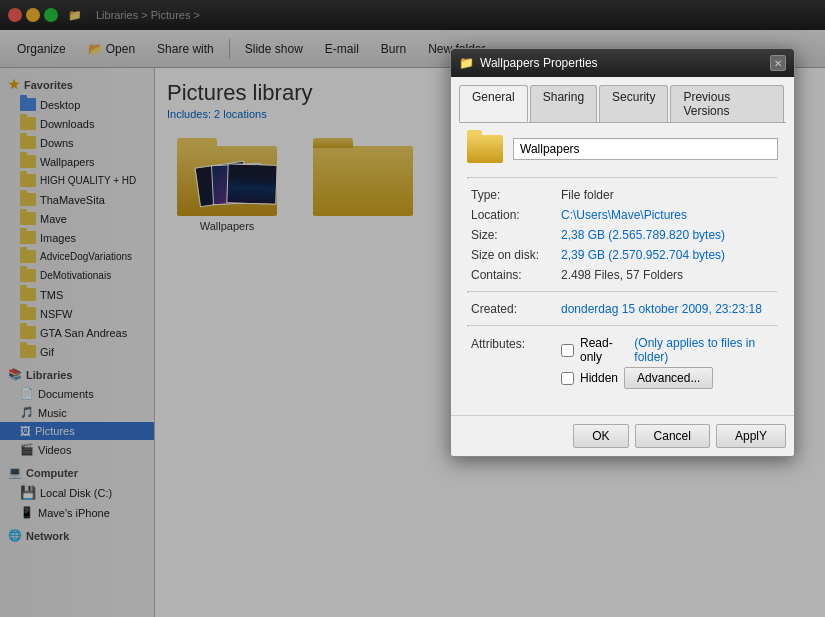 The height and width of the screenshot is (617, 825). What do you see at coordinates (704, 350) in the screenshot?
I see `readonly-note: (Only applies to files in folder)` at bounding box center [704, 350].